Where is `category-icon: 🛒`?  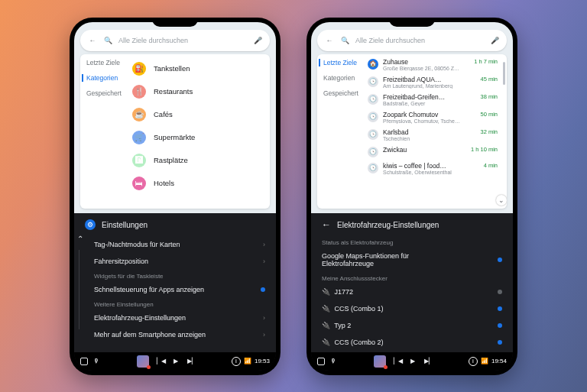 category-icon: 🛒 is located at coordinates (139, 138).